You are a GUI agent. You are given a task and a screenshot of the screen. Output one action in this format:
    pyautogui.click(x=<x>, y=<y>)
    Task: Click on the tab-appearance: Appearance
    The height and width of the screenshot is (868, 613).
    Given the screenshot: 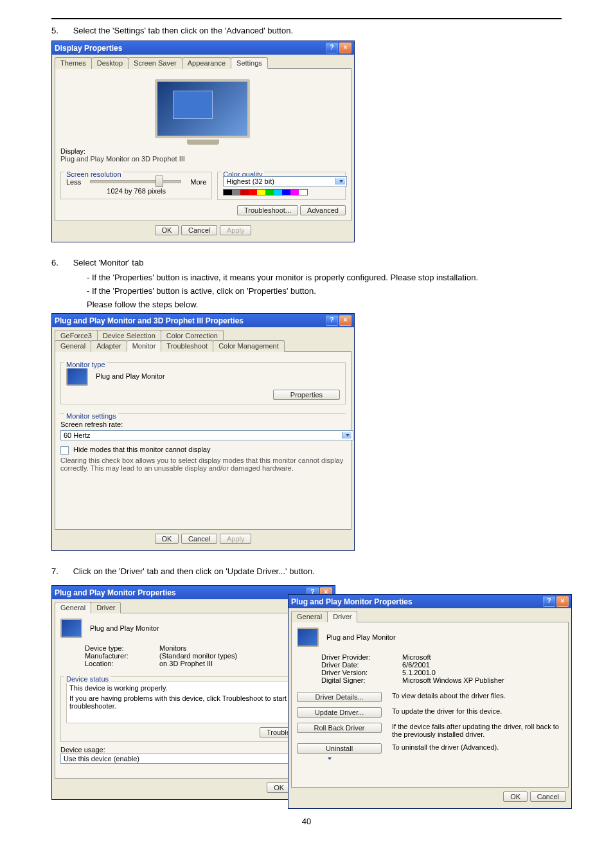 What is the action you would take?
    pyautogui.click(x=207, y=63)
    